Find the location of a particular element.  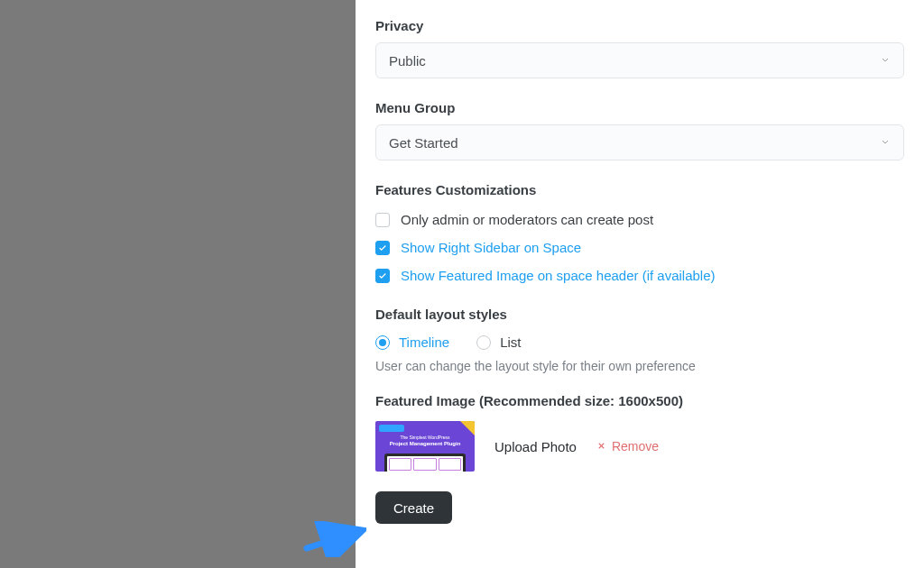

menu-group-select: Get Started is located at coordinates (640, 142).